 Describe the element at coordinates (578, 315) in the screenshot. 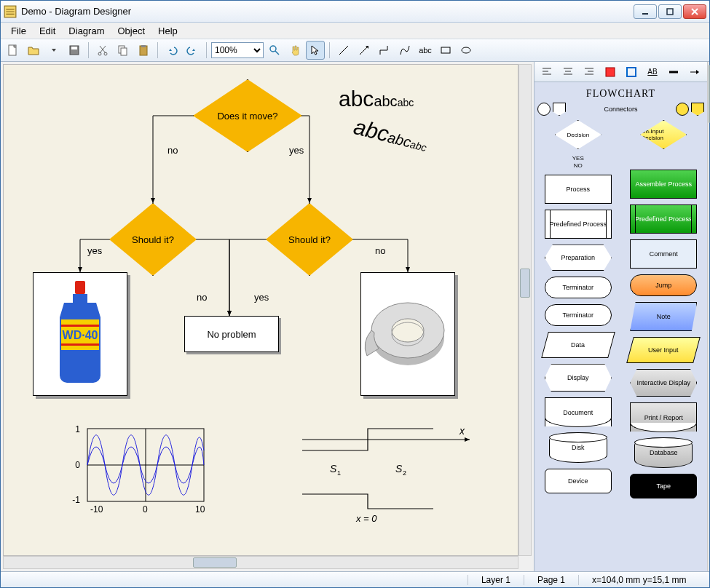

I see `shape-terminator-2: Terminator` at that location.